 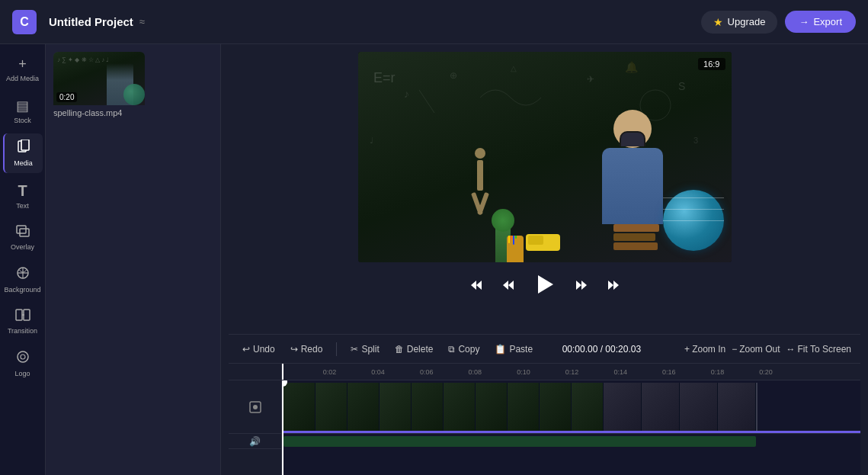 I want to click on sidebar-item-add-media: + Add Media, so click(x=23, y=69).